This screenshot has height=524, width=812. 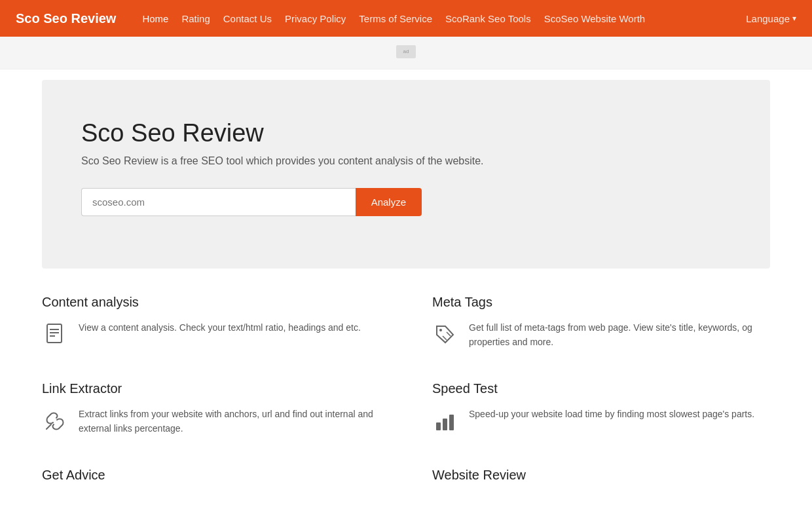 What do you see at coordinates (619, 335) in the screenshot?
I see `feature-desc-meta-tags: Get full list of meta-tags from web page…` at bounding box center [619, 335].